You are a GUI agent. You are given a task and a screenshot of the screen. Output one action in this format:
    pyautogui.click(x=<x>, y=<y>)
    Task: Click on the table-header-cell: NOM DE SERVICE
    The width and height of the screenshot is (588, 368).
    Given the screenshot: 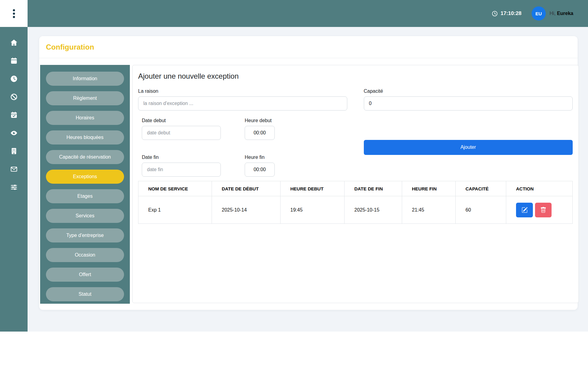 What is the action you would take?
    pyautogui.click(x=175, y=189)
    